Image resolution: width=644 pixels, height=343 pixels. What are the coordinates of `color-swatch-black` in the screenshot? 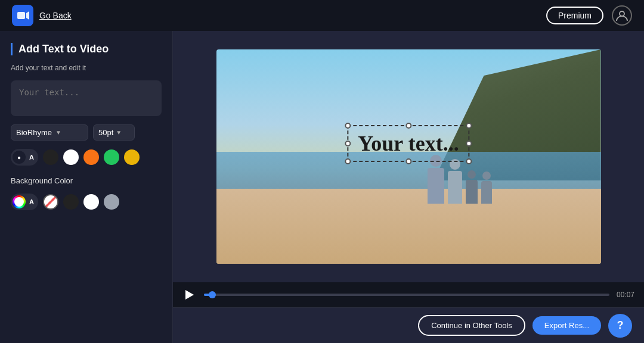 It's located at (51, 157).